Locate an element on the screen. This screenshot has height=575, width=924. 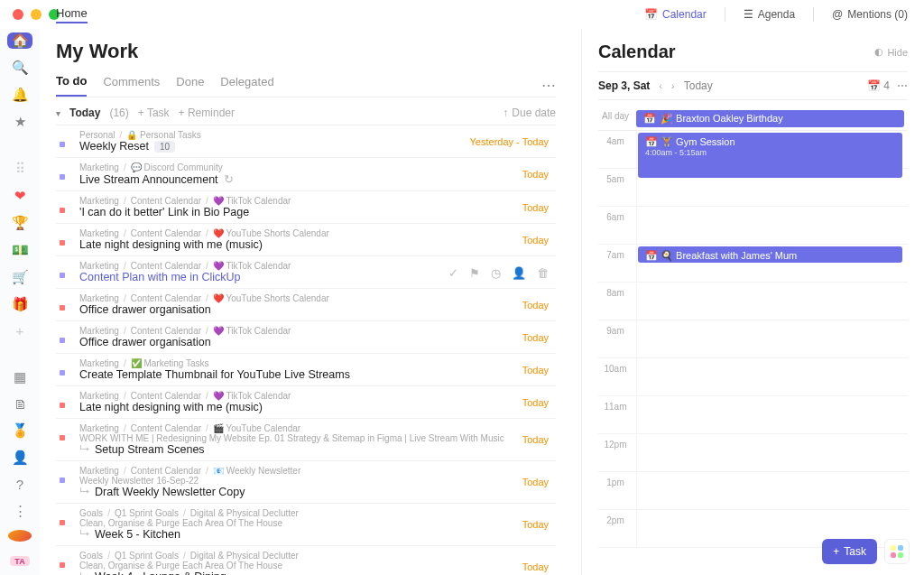
agenda-tab: ☰ Agenda is located at coordinates (769, 14).